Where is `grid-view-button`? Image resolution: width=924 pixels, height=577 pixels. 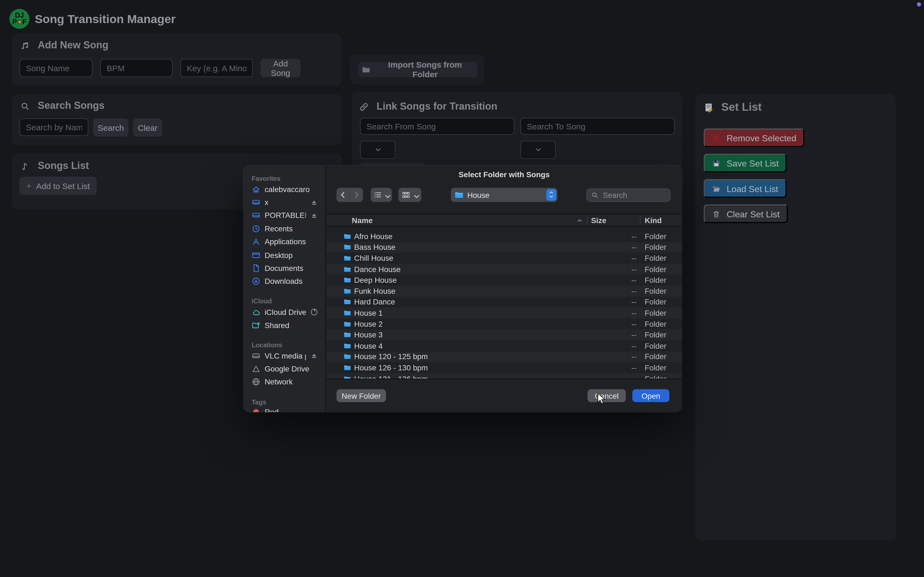
grid-view-button is located at coordinates (410, 195).